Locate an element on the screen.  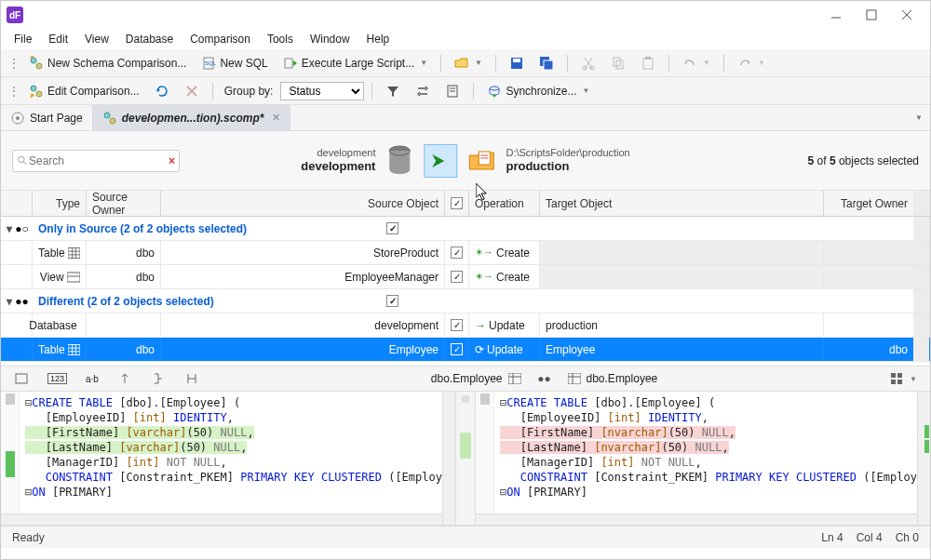
menu-database: Database is located at coordinates (149, 39).